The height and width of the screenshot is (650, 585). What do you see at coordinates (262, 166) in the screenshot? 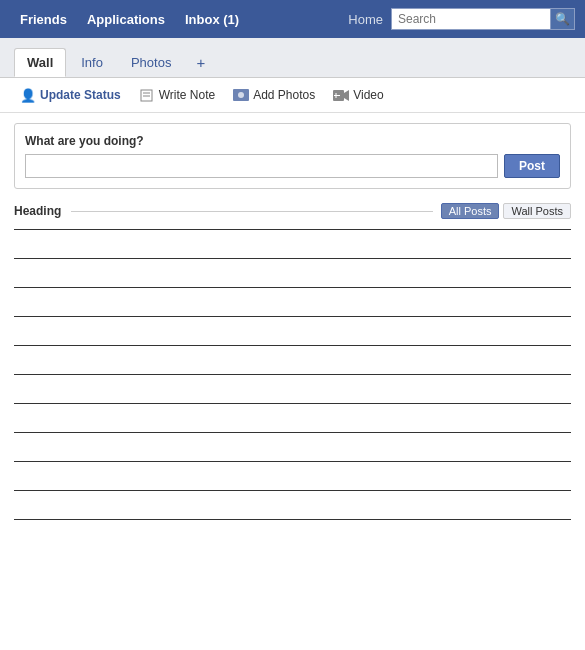
I see `status-text-input` at bounding box center [262, 166].